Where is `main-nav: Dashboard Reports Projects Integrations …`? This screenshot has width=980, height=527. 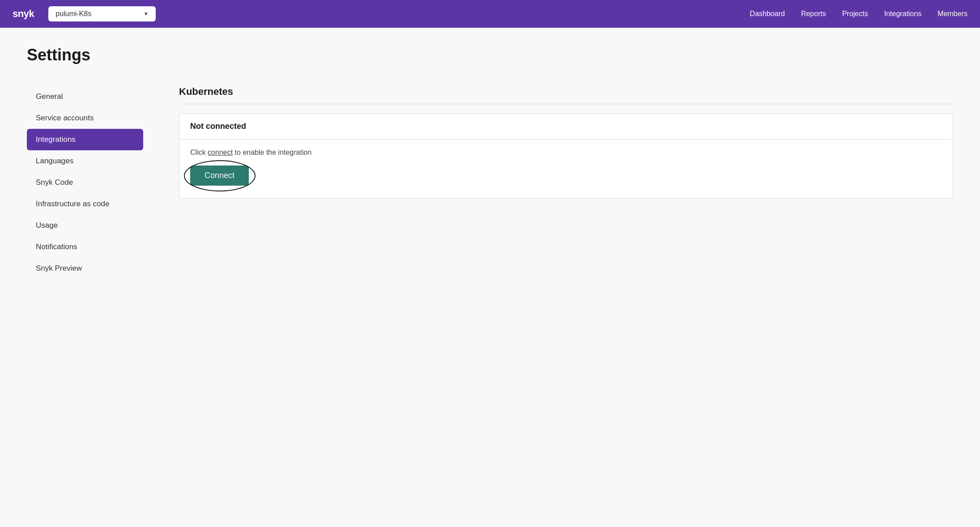 main-nav: Dashboard Reports Projects Integrations … is located at coordinates (859, 14).